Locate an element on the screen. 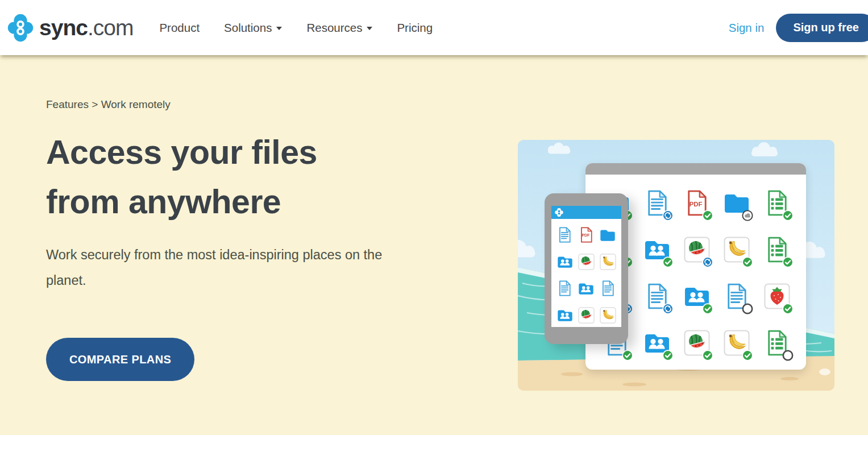 The image size is (868, 468). nav-item-solutions: Solutions is located at coordinates (253, 28).